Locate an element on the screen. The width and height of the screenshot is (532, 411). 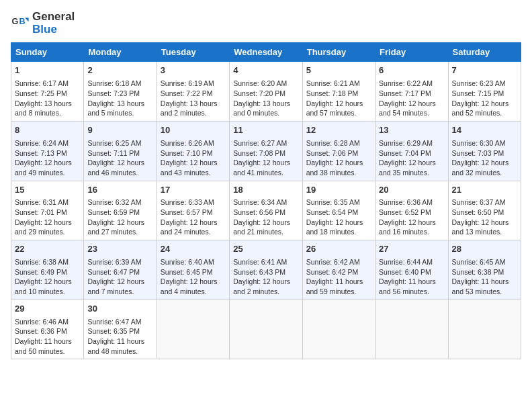
day-number: 16 is located at coordinates (120, 191).